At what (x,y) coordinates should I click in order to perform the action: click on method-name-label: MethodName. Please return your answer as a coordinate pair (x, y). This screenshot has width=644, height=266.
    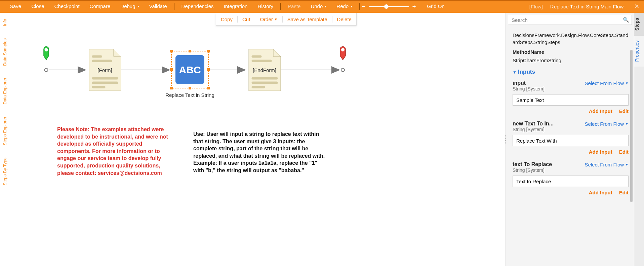
    Looking at the image, I should click on (571, 52).